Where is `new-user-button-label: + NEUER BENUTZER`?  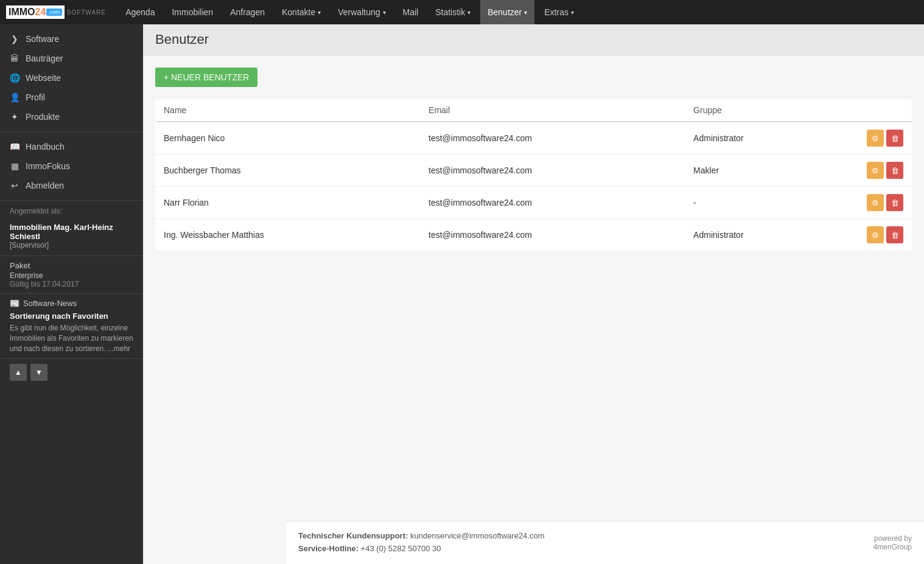
new-user-button-label: + NEUER BENUTZER is located at coordinates (206, 77).